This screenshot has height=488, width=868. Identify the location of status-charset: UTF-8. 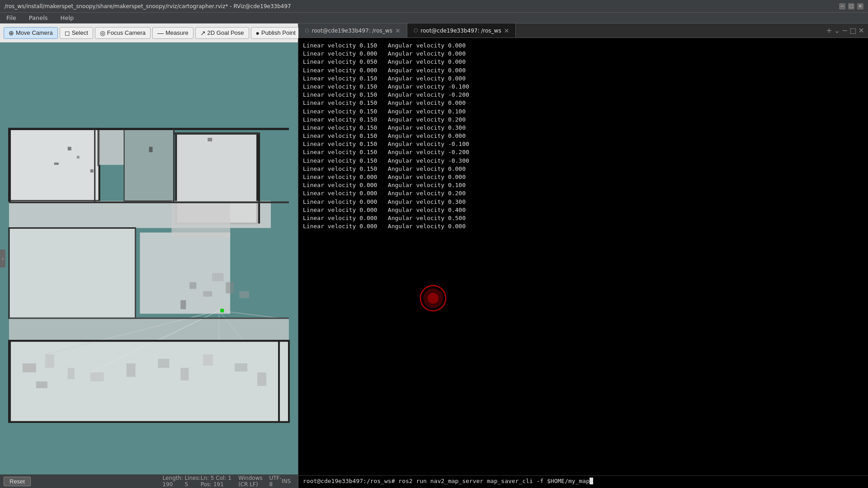
(276, 481).